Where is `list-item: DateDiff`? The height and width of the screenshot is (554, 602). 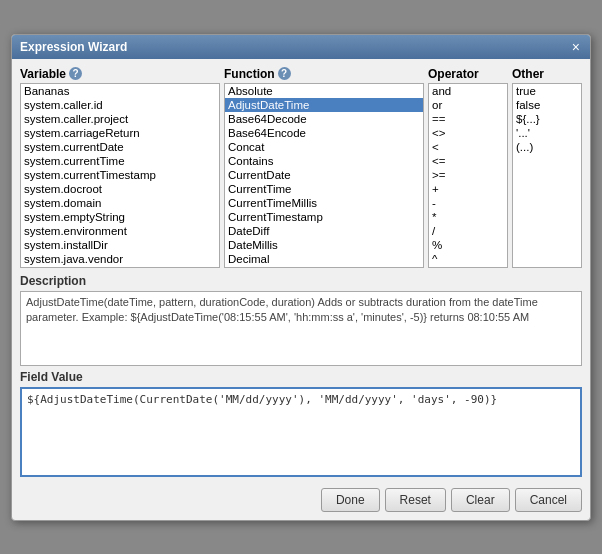
list-item: DateDiff is located at coordinates (324, 231).